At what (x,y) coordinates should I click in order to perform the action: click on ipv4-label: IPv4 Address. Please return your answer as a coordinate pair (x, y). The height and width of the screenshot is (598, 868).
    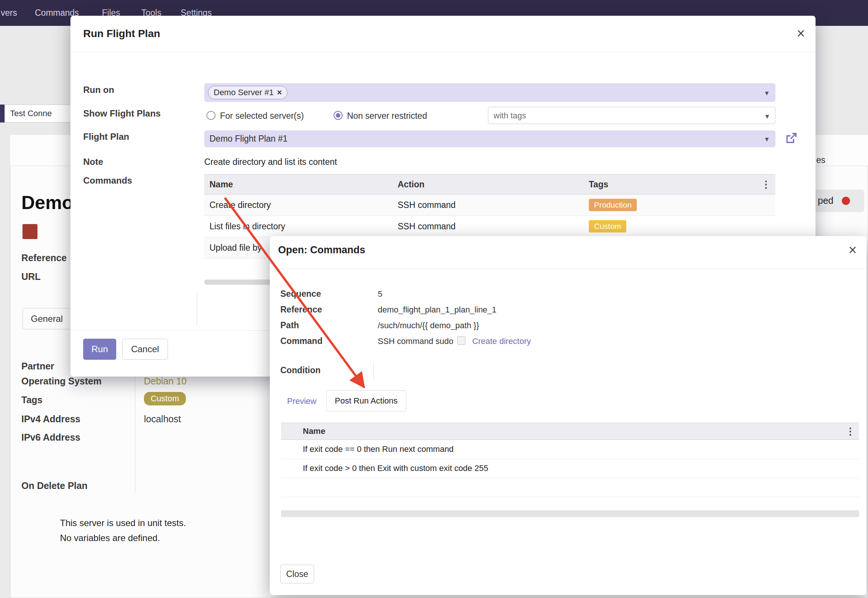
    Looking at the image, I should click on (51, 419).